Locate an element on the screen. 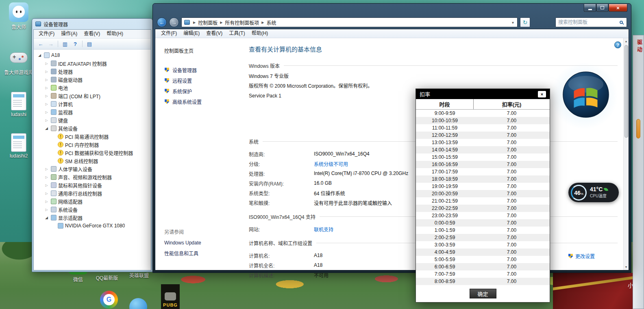 This screenshot has height=309, width=644. ok-button: 确定 is located at coordinates (483, 294).